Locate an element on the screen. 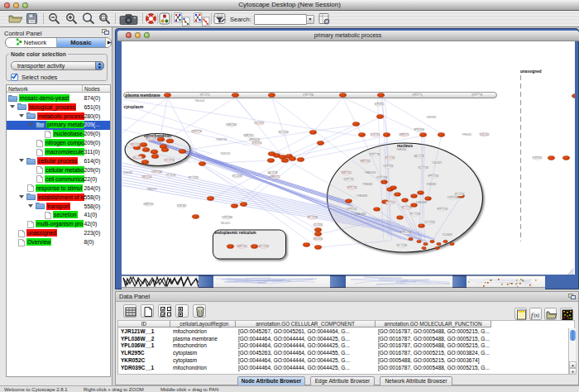 The height and width of the screenshot is (392, 579). svg-text: YIL111W is located at coordinates (170, 175).